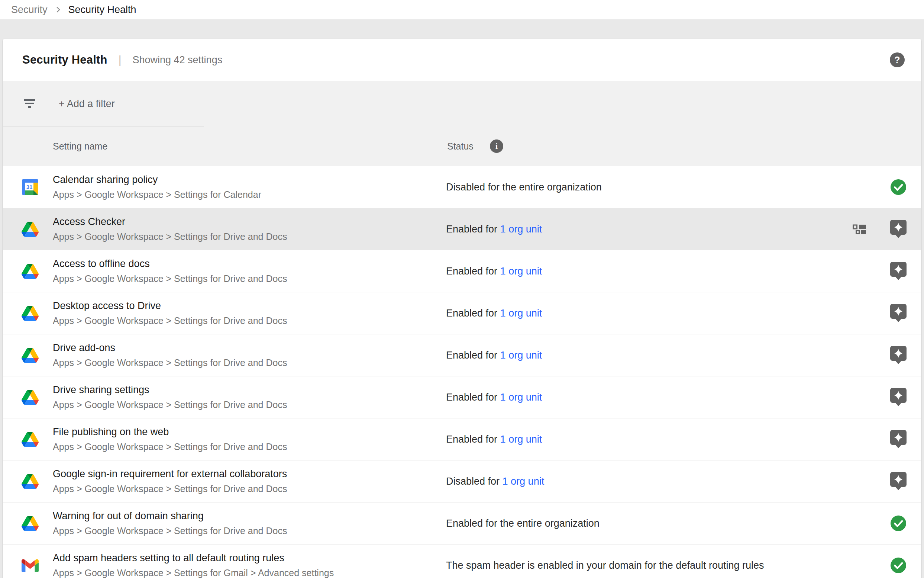 The width and height of the screenshot is (924, 578). Describe the element at coordinates (170, 222) in the screenshot. I see `setting-title: Access Checker` at that location.